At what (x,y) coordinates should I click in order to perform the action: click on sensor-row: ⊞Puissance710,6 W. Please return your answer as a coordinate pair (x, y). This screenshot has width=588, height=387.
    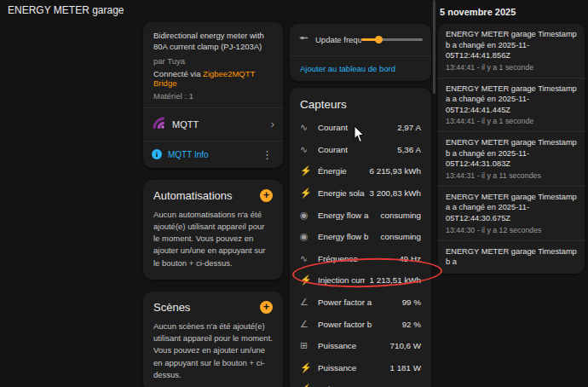
    Looking at the image, I should click on (360, 346).